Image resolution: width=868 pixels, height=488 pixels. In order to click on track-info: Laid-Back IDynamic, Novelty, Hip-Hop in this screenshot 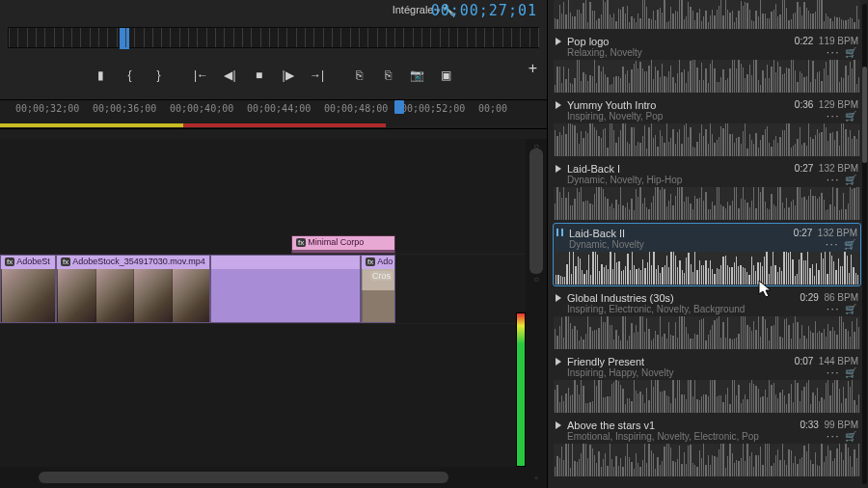, I will do `click(678, 174)`.